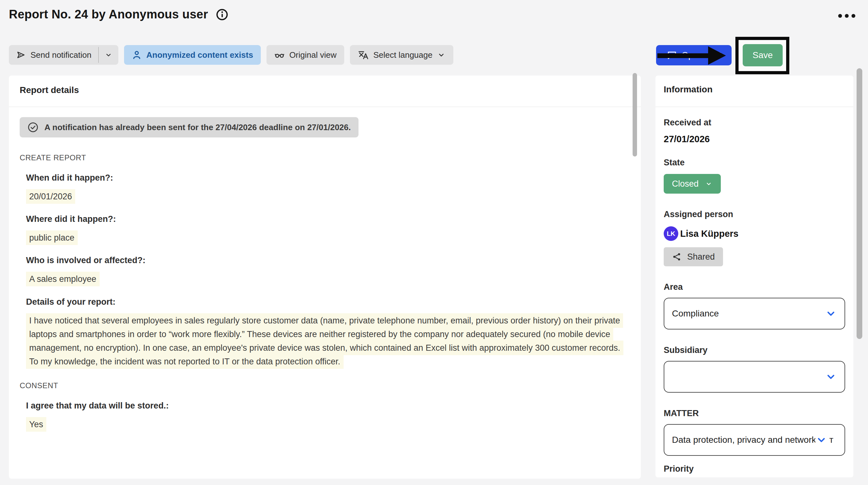  What do you see at coordinates (683, 56) in the screenshot?
I see `annotation-arrow` at bounding box center [683, 56].